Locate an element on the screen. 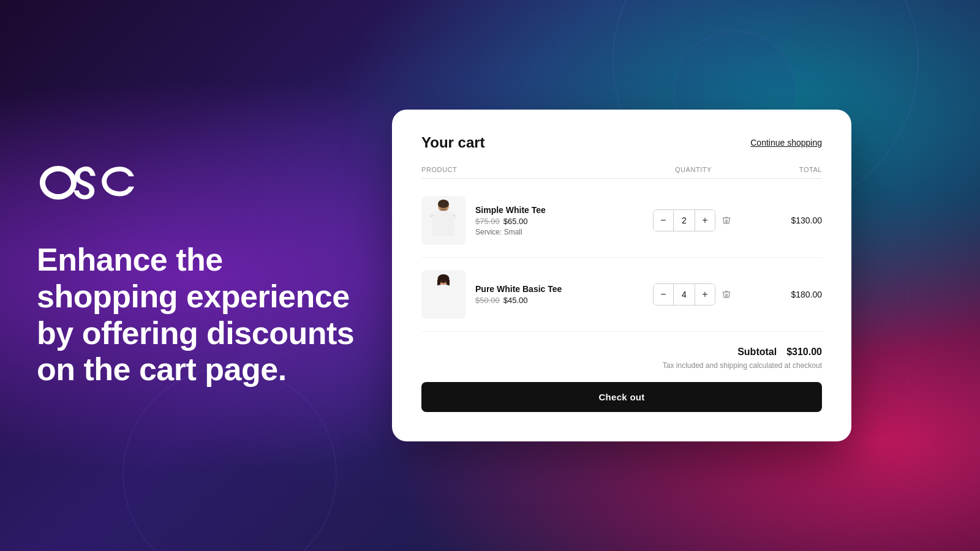 The image size is (980, 551). item-total-2: $180.00 is located at coordinates (791, 294).